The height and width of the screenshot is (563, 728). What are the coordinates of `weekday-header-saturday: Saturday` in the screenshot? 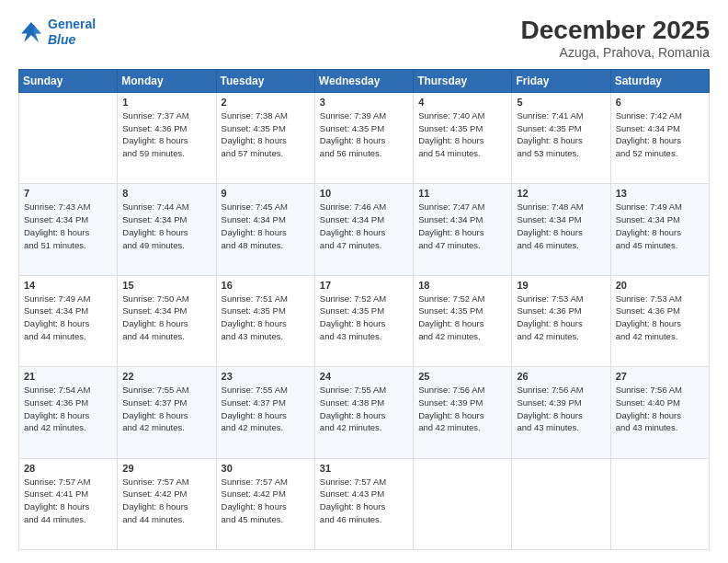 It's located at (660, 81).